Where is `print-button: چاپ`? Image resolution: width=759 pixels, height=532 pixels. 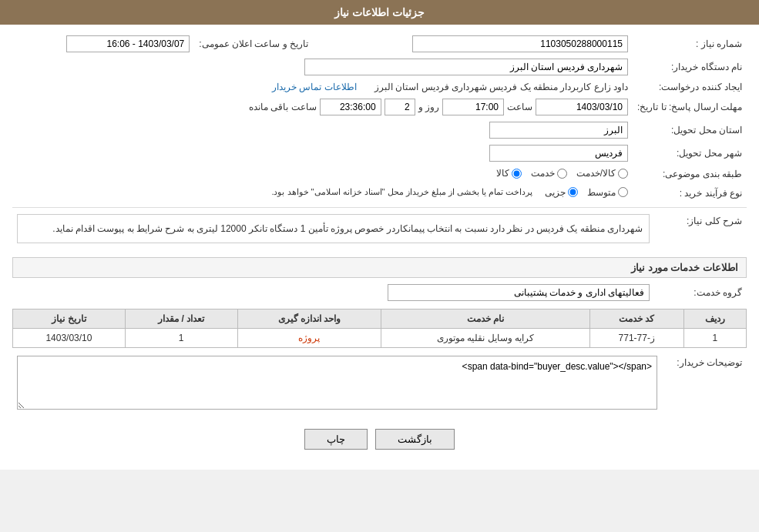
print-button: چاپ is located at coordinates (336, 439).